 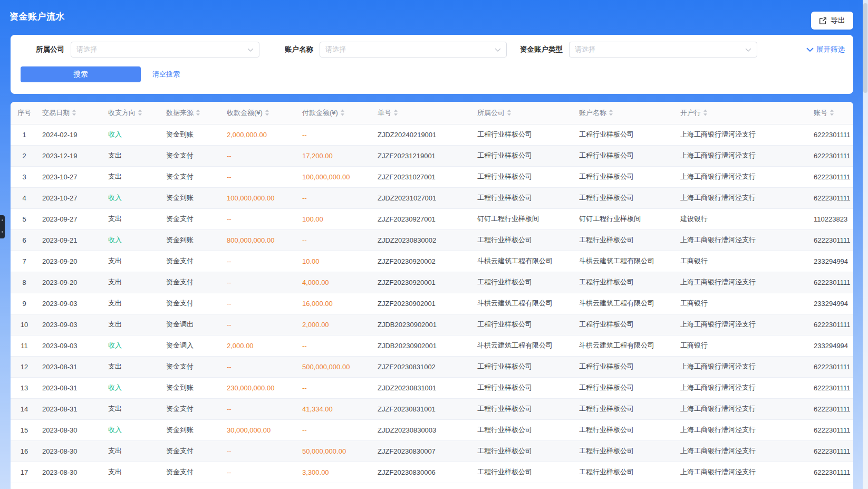 I want to click on cell-payment: --, so click(x=335, y=240).